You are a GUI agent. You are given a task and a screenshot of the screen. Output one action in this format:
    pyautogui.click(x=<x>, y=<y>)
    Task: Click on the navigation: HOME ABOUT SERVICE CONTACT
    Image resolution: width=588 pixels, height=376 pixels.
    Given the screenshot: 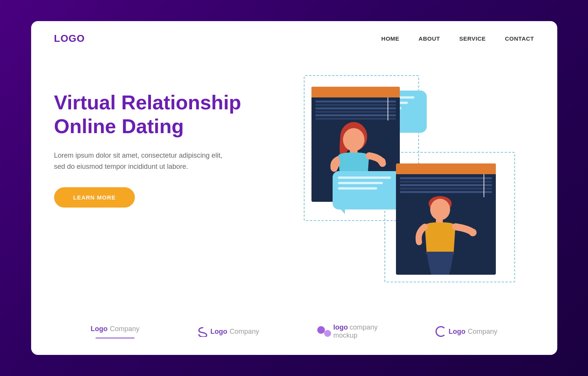 What is the action you would take?
    pyautogui.click(x=458, y=38)
    